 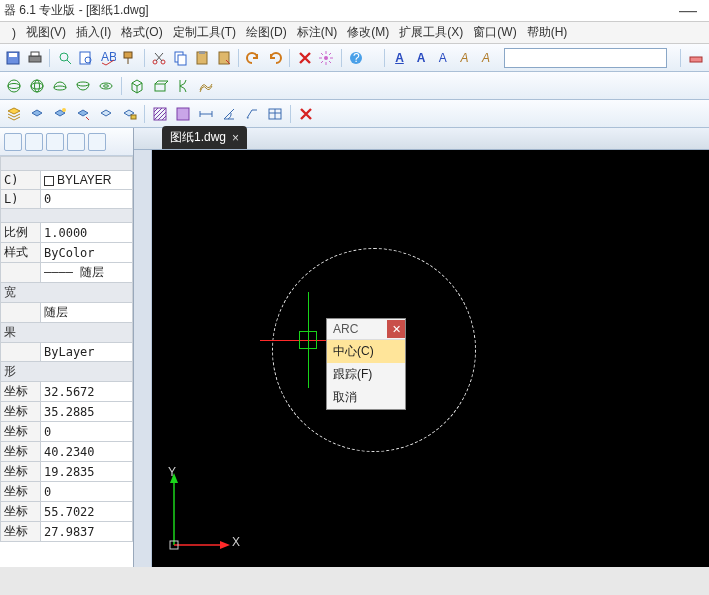 What do you see at coordinates (86, 58) in the screenshot?
I see `find-icon` at bounding box center [86, 58].